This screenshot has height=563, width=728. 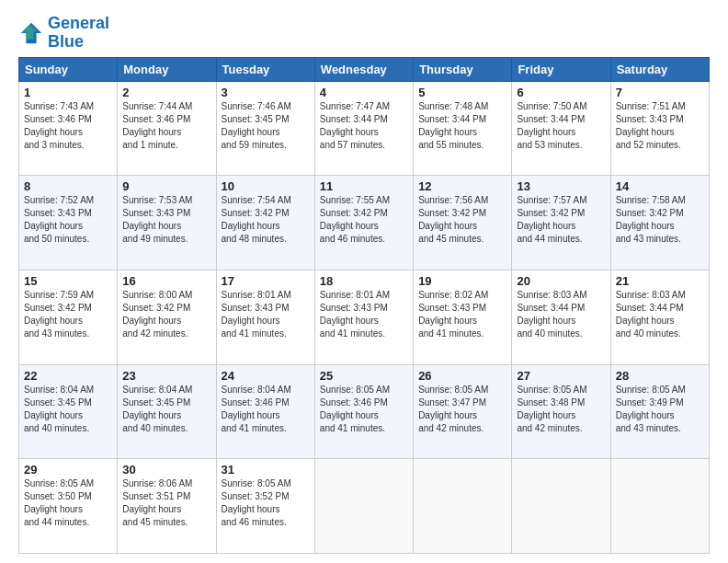 I want to click on calendar-cell: 5Sunrise: 7:48 AMSunset: 3:44 PMDaylight…, so click(x=463, y=129).